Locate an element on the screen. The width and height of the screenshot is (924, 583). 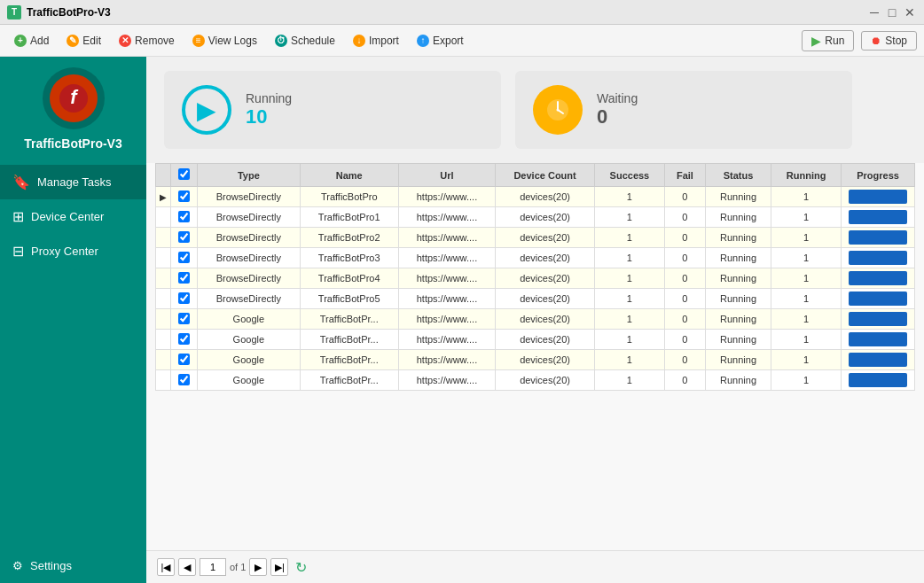
prev-page-button: ◀ is located at coordinates (187, 567).